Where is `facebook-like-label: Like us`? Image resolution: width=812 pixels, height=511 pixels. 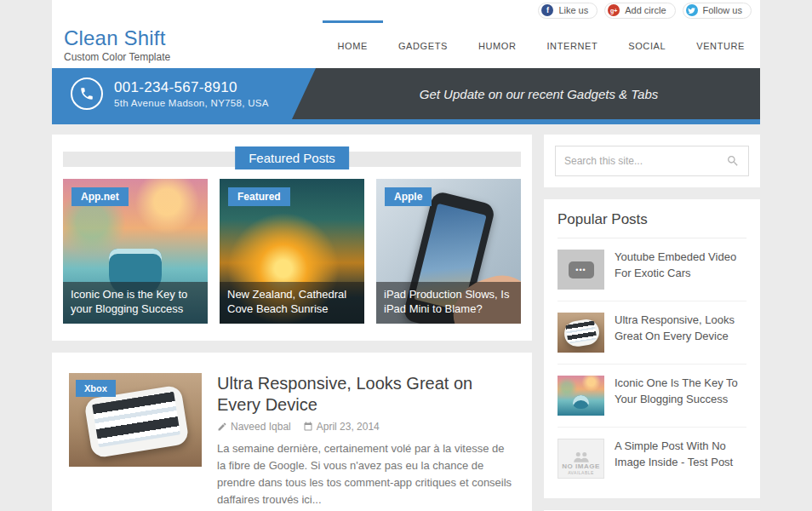 facebook-like-label: Like us is located at coordinates (574, 10).